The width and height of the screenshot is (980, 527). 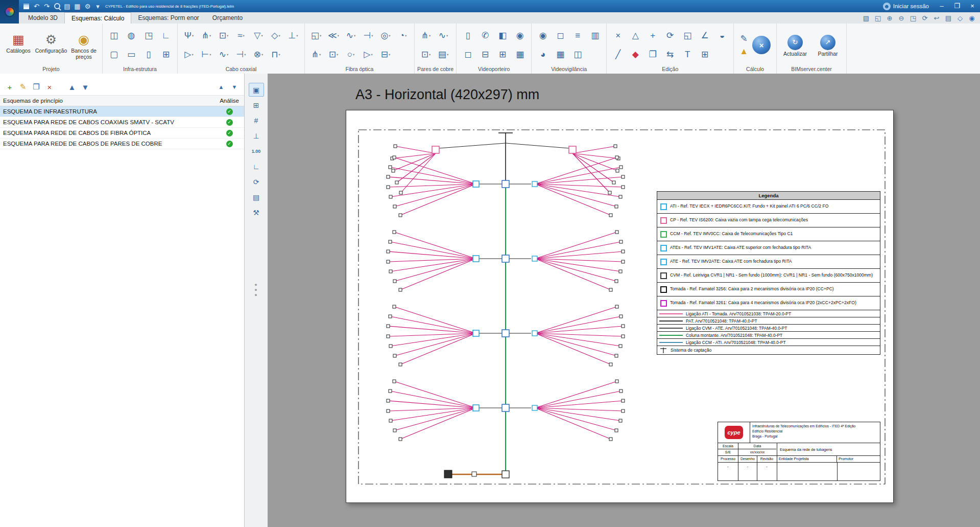 I want to click on linha-icon: ╱, so click(x=618, y=54).